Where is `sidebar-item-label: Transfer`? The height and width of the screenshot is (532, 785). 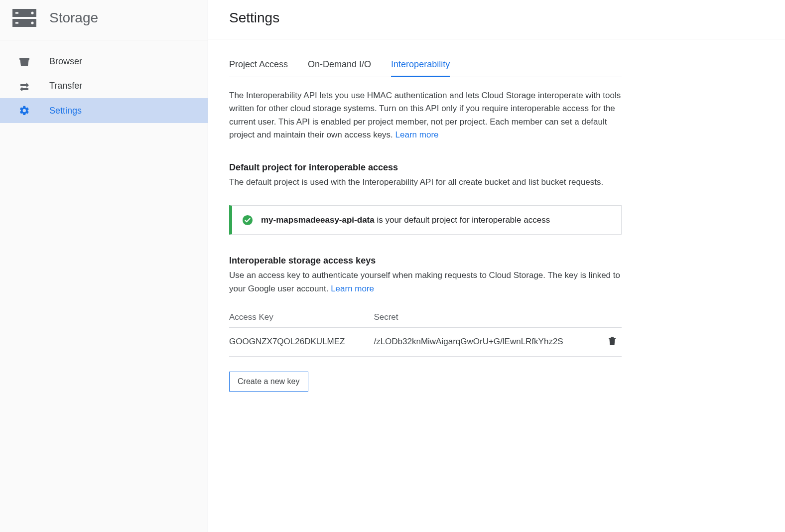
sidebar-item-label: Transfer is located at coordinates (66, 86).